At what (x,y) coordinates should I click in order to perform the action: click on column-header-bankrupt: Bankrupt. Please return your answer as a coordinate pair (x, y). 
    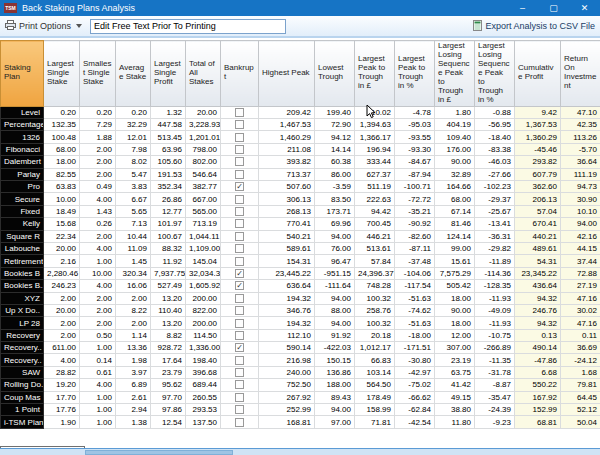
    Looking at the image, I should click on (240, 74).